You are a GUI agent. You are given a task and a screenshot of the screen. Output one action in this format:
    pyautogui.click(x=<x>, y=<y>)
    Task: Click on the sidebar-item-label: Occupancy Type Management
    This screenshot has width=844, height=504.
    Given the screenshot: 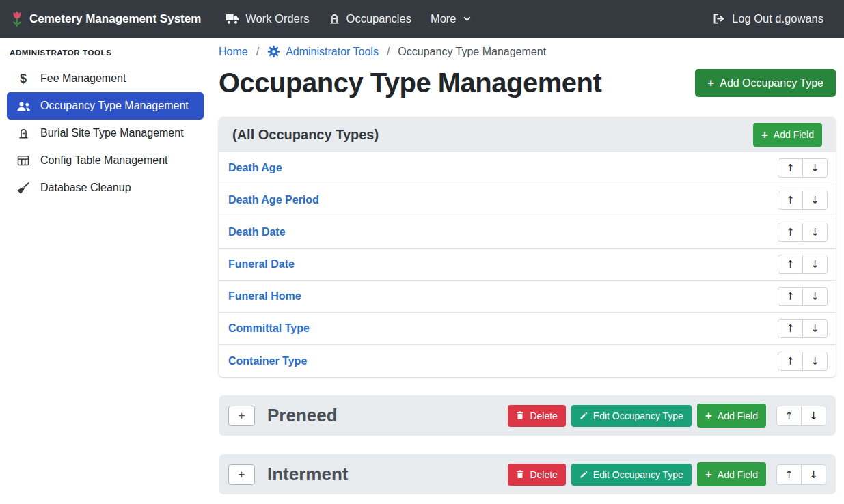 What is the action you would take?
    pyautogui.click(x=115, y=106)
    